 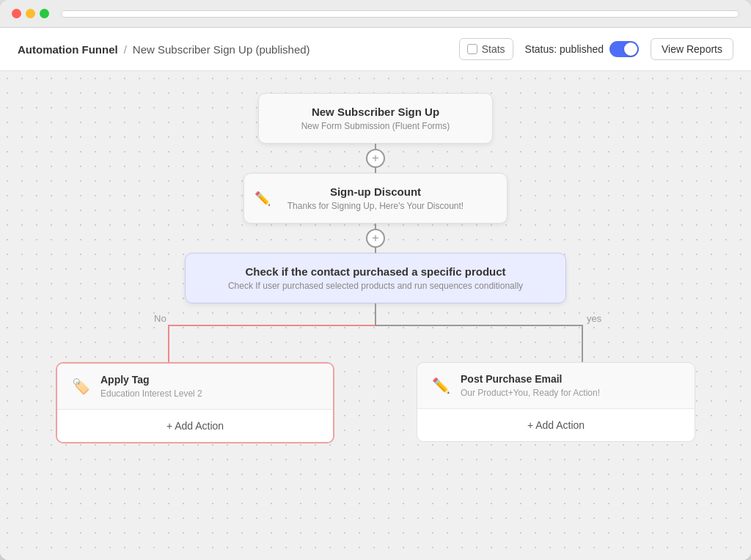 I want to click on action-node-1: ✏️ Sign-up Discount Thanks for Signing U…, so click(x=376, y=198).